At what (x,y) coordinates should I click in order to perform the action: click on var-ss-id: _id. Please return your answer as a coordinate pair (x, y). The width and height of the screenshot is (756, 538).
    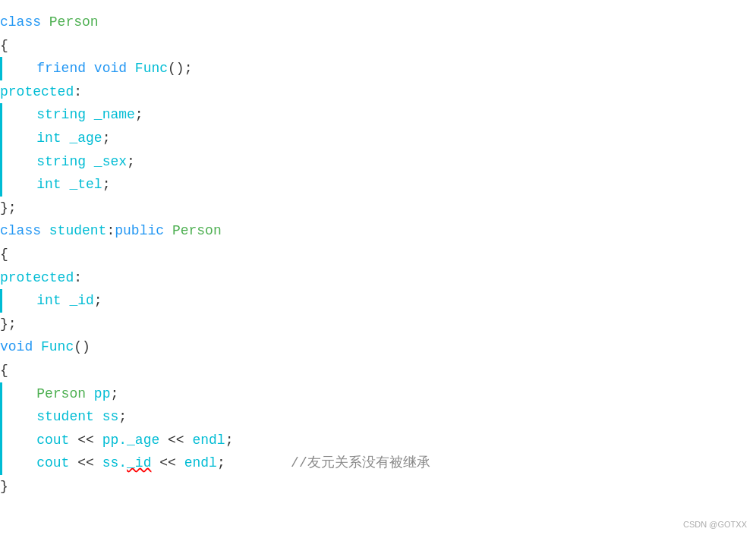
    Looking at the image, I should click on (139, 463).